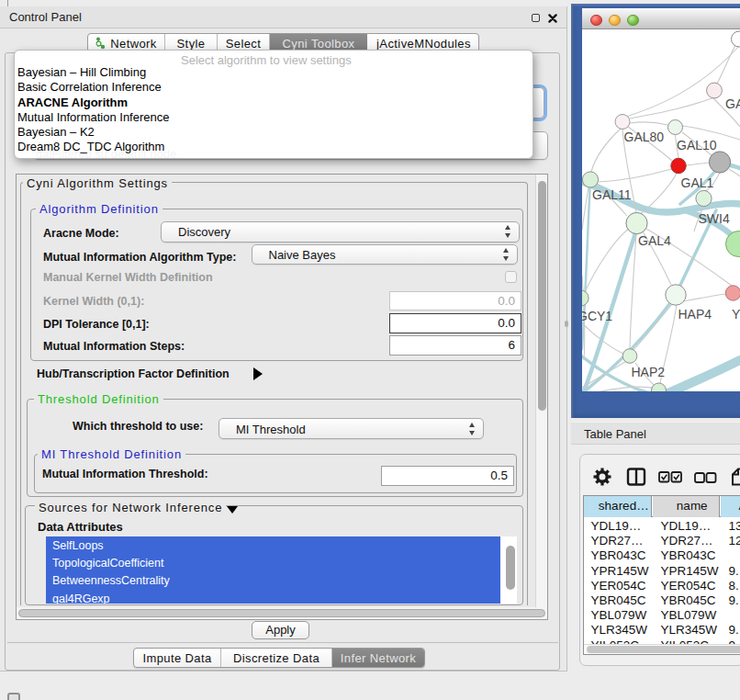  I want to click on svg-text: YM, so click(736, 314).